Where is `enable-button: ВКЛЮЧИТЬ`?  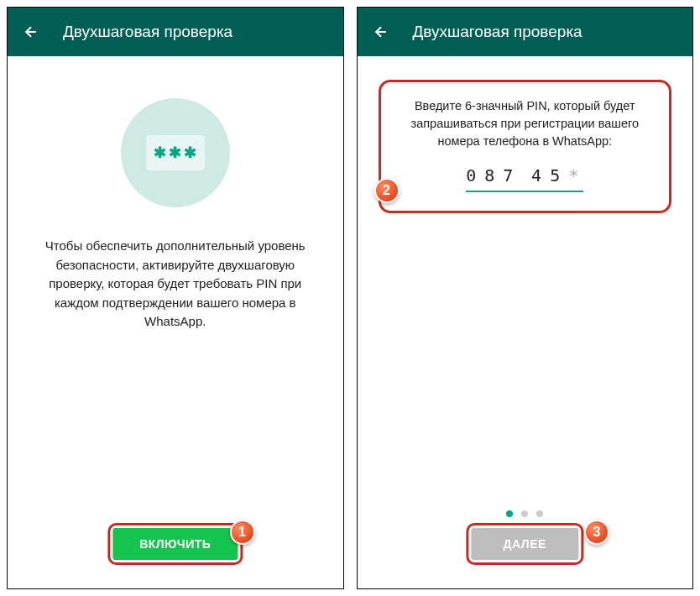 enable-button: ВКЛЮЧИТЬ is located at coordinates (175, 544).